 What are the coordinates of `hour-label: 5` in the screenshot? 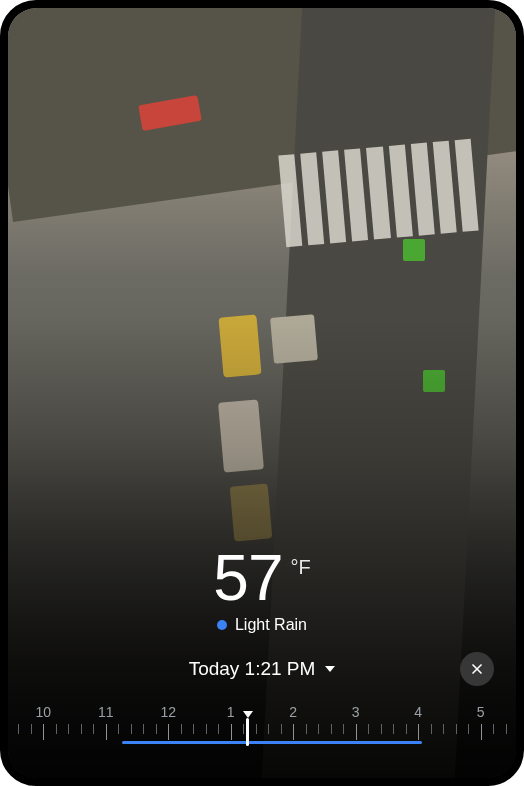 It's located at (482, 712).